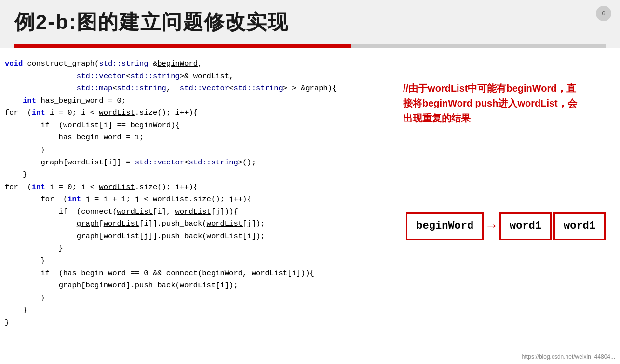 The image size is (620, 364). Describe the element at coordinates (310, 44) in the screenshot. I see `progress-bar-container` at that location.